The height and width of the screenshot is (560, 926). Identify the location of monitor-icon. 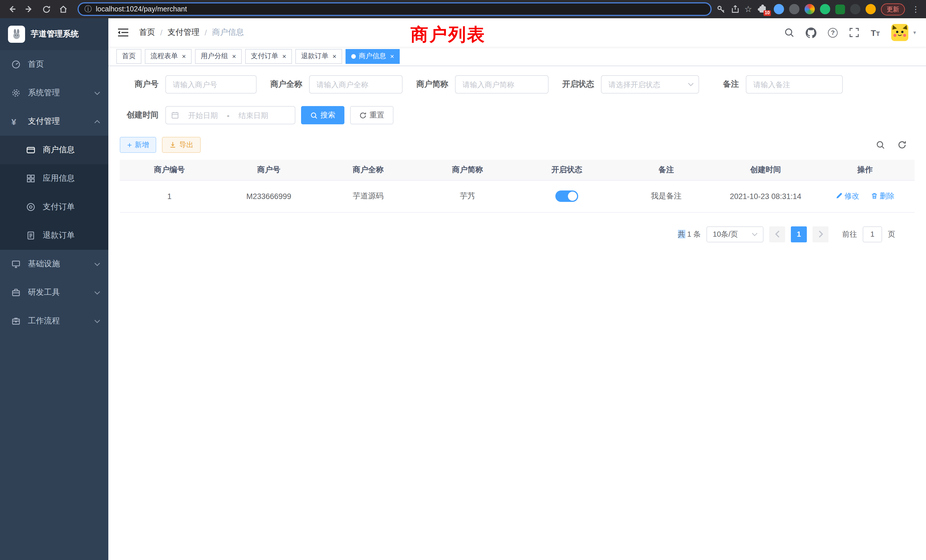
(16, 264).